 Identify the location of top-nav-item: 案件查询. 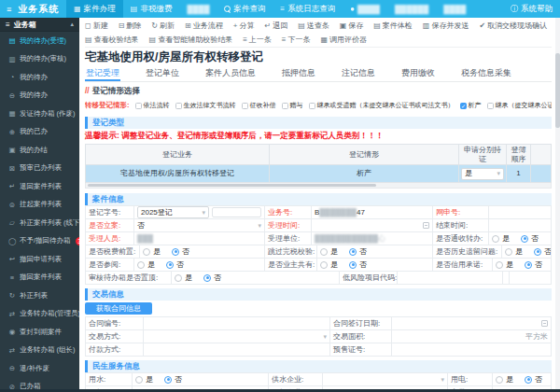
(245, 9).